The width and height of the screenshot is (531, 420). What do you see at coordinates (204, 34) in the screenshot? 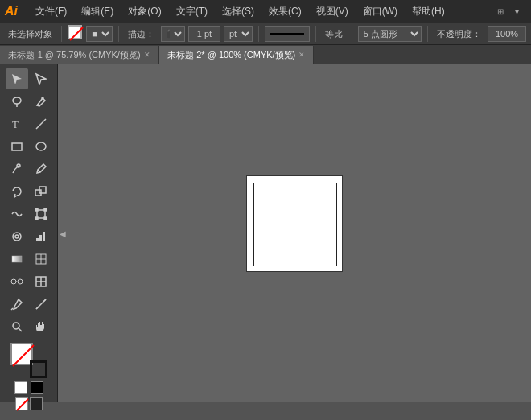
I see `stroke-width-input` at bounding box center [204, 34].